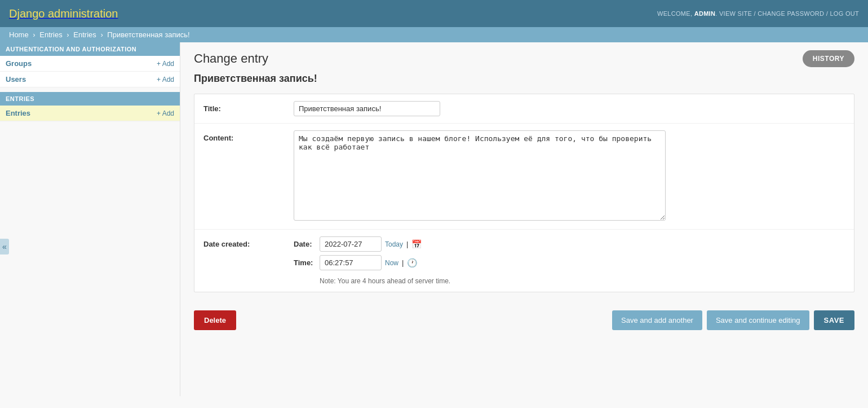  Describe the element at coordinates (166, 80) in the screenshot. I see `users-add-link: + Add` at that location.